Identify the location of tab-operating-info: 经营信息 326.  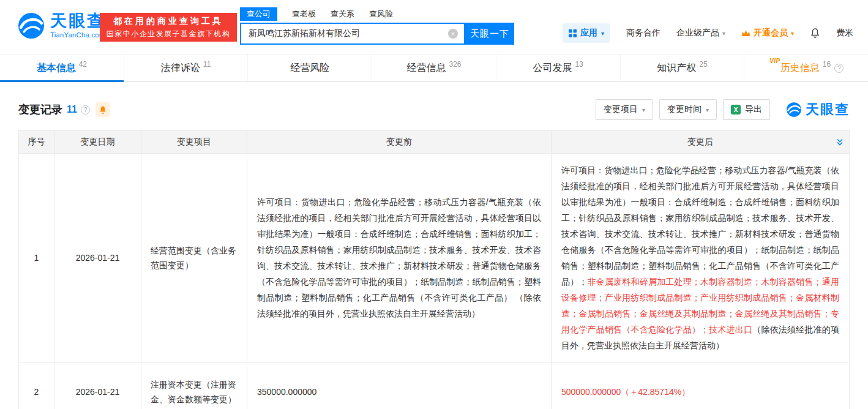
(435, 68).